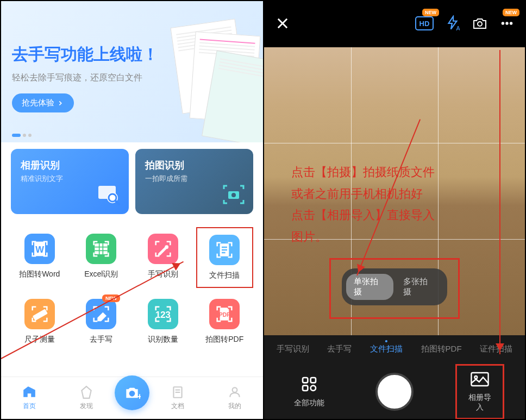 The width and height of the screenshot is (526, 420). Describe the element at coordinates (60, 103) in the screenshot. I see `chevron-right-icon` at that location.